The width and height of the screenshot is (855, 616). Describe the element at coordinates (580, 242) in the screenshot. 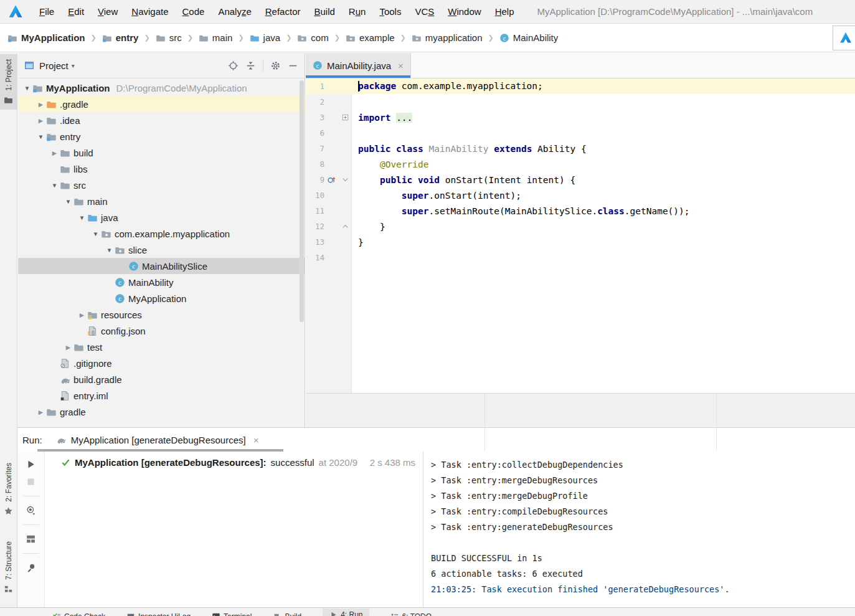

I see `code-line-13: 13}` at that location.